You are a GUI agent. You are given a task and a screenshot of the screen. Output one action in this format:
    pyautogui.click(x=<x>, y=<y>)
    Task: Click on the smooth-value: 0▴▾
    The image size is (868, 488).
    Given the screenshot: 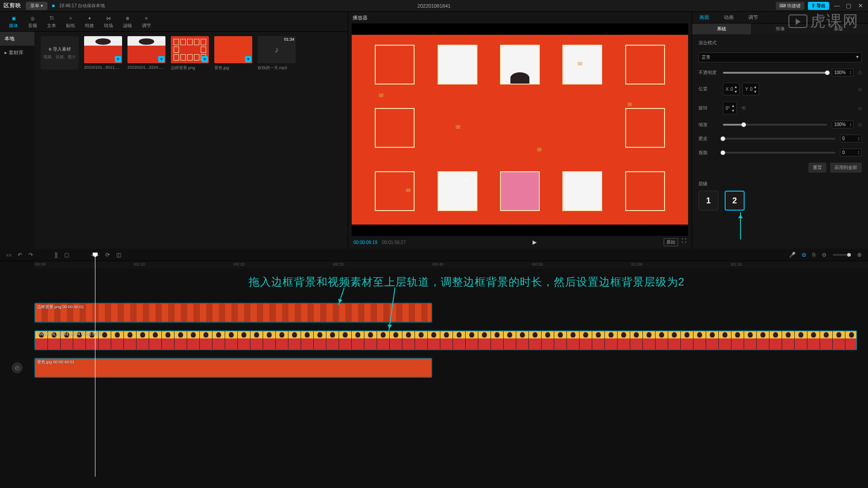 What is the action you would take?
    pyautogui.click(x=851, y=138)
    